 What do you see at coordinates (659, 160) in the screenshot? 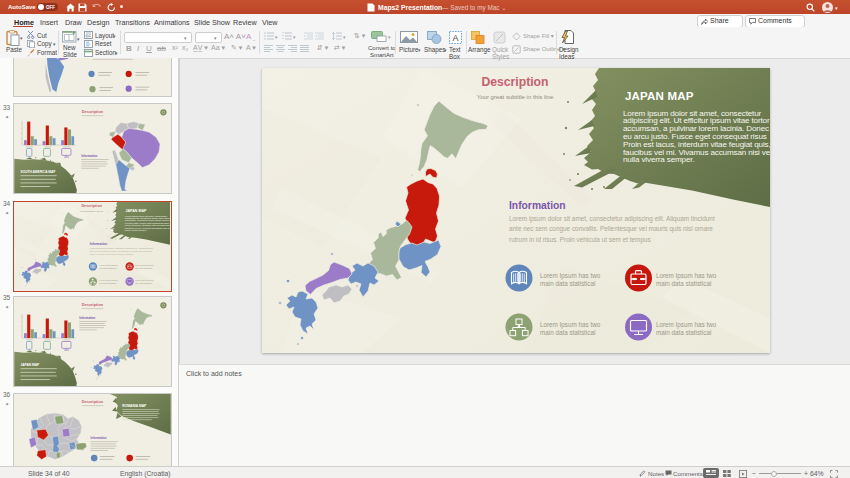
I see `svg-text: nulla viverra semper.` at bounding box center [659, 160].